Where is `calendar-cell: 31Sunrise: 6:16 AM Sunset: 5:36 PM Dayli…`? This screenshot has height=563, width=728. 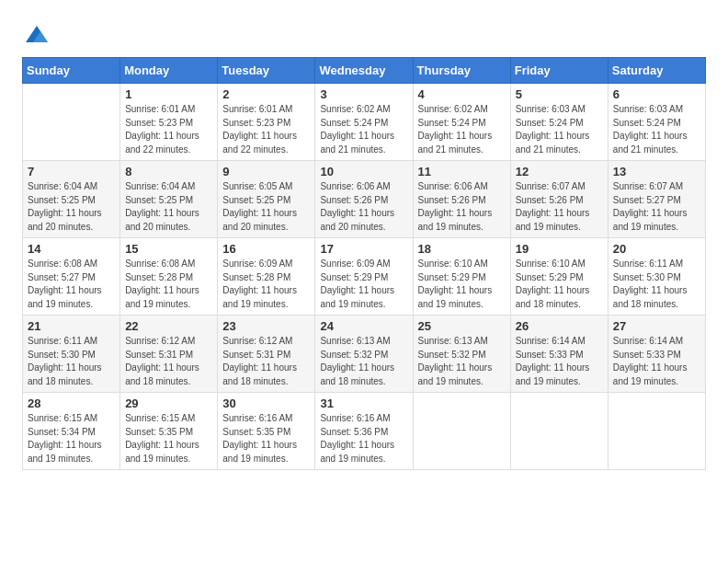 calendar-cell: 31Sunrise: 6:16 AM Sunset: 5:36 PM Dayli… is located at coordinates (364, 431).